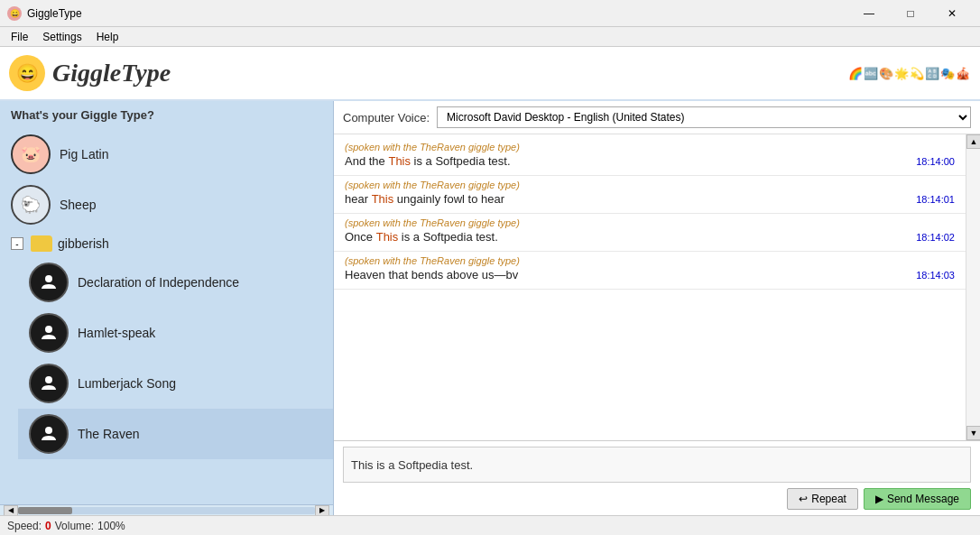 This screenshot has width=980, height=535. I want to click on h-scroll-right-btn: ▶, so click(322, 511).